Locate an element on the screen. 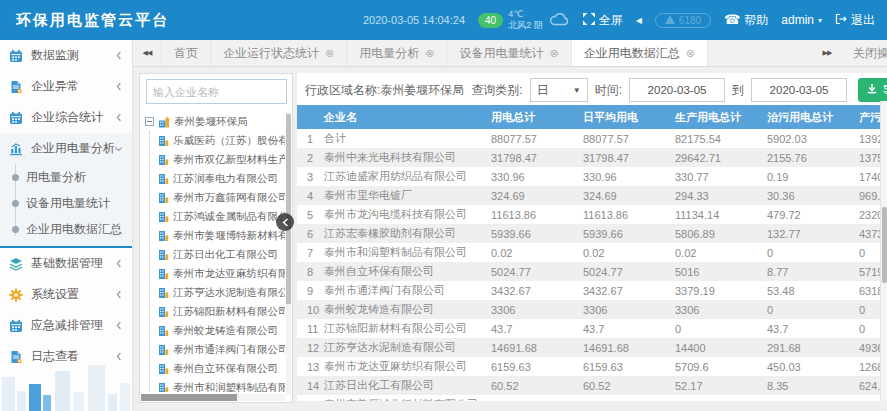 The height and width of the screenshot is (411, 887). query-type-label: 查询类别: is located at coordinates (496, 90).